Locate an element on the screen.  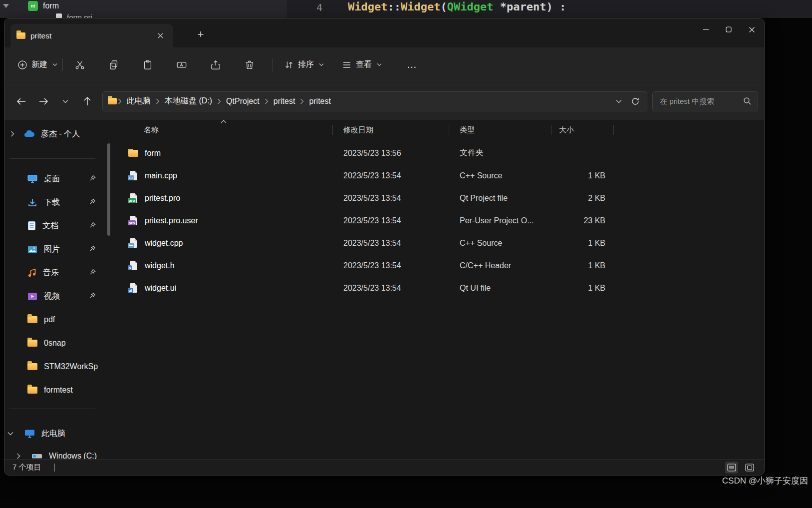
file-row: uiwidget.ui 2023/5/23 13:54 Qt UI file 1… is located at coordinates (440, 288).